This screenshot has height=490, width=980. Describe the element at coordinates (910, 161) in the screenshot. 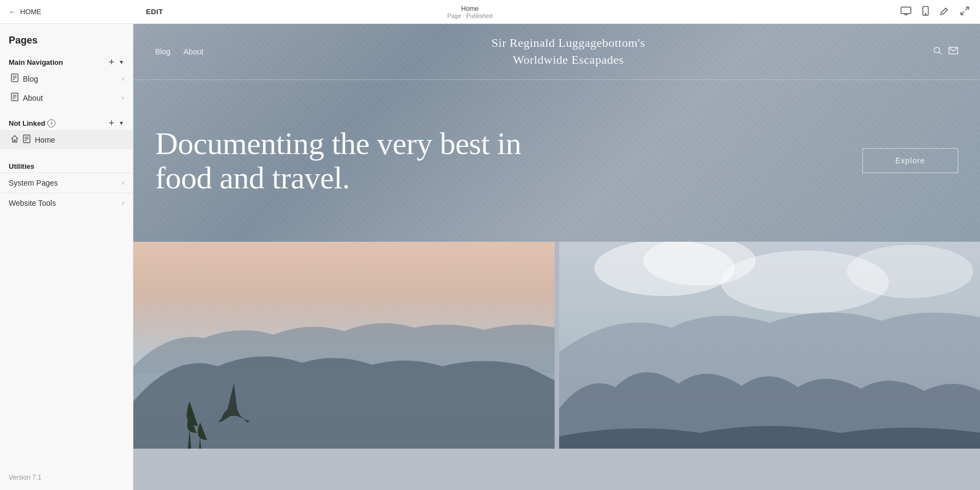

I see `hero-cta-label: Explore` at that location.